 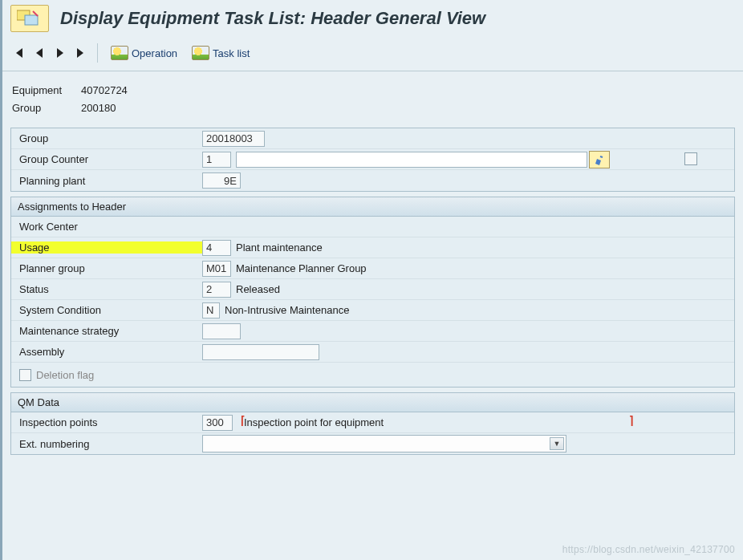 I want to click on nav-prev-button, so click(x=39, y=53).